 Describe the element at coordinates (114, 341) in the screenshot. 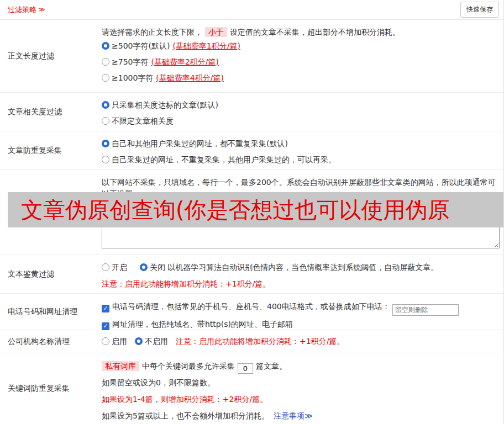

I see `radio-option-company-enable: 启用` at that location.